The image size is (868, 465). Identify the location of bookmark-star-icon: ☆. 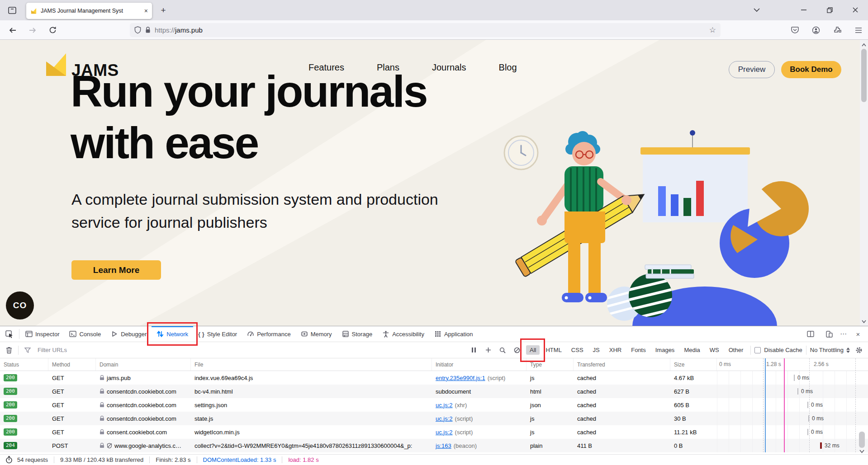
(713, 30).